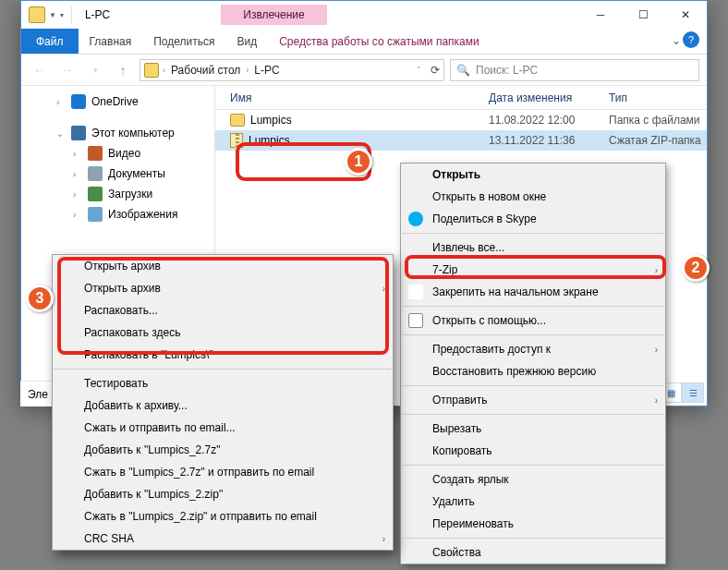 This screenshot has height=570, width=728. What do you see at coordinates (62, 15) in the screenshot?
I see `quick-access-dropdown-icon: ▾` at bounding box center [62, 15].